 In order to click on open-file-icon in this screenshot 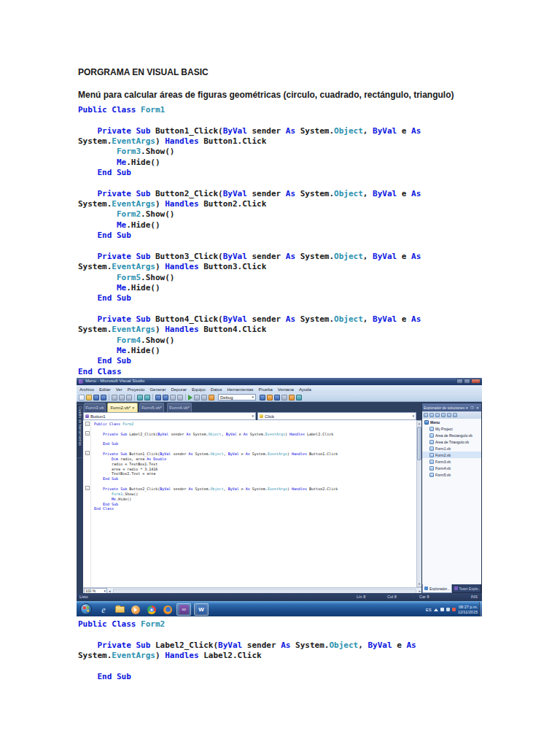, I will do `click(89, 398)`.